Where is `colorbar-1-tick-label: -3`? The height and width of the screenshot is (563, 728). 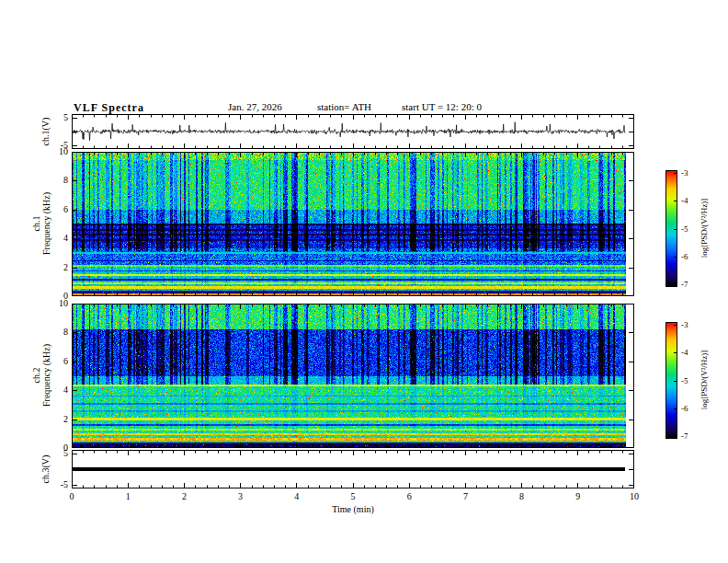
colorbar-1-tick-label: -3 is located at coordinates (685, 173).